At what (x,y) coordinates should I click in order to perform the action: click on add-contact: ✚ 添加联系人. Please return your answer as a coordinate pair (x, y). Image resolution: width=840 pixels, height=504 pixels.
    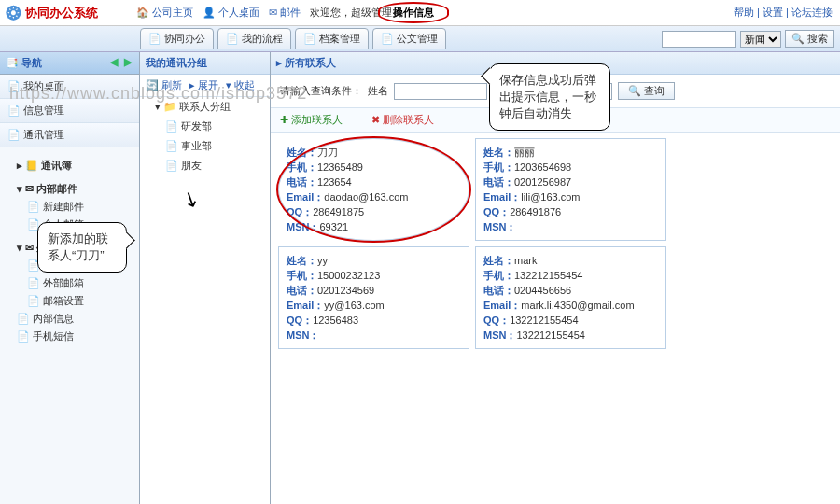
    Looking at the image, I should click on (317, 119).